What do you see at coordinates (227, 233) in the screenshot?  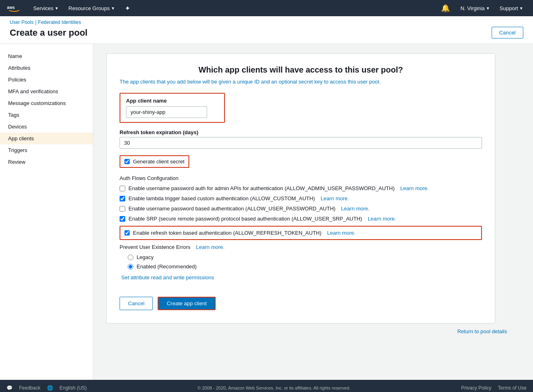 I see `auth-flow-refresh-label: Enable refresh token based authenticatio…` at bounding box center [227, 233].